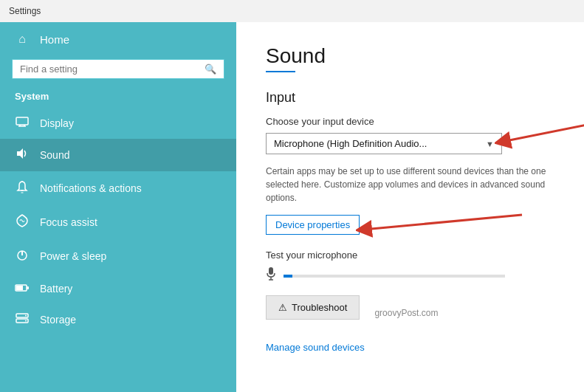 This screenshot has height=392, width=584. Describe the element at coordinates (118, 320) in the screenshot. I see `sidebar-item-storage: Storage` at that location.